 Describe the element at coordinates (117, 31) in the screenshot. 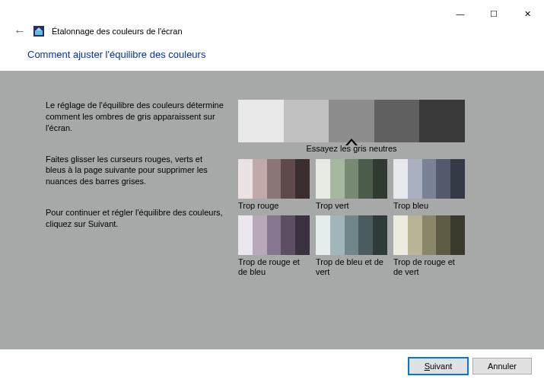

I see `app-title: Étalonnage des couleurs de l'écran` at that location.